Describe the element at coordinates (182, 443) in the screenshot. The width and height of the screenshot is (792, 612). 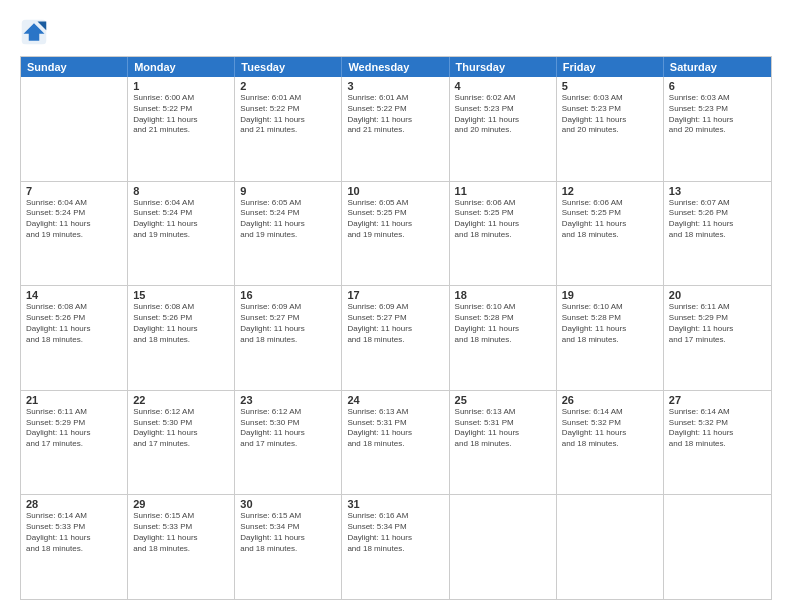
I see `calendar-cell: 22Sunrise: 6:12 AMSunset: 5:30 PMDayligh…` at that location.